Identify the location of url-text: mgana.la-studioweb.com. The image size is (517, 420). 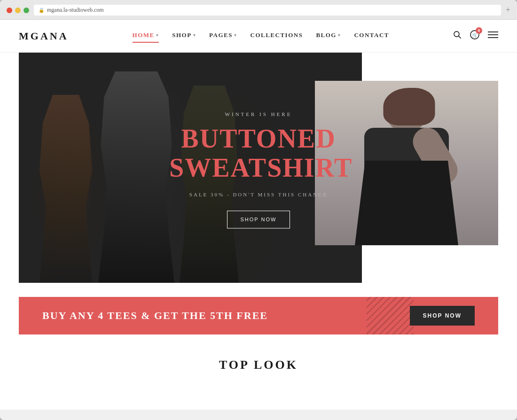
(75, 10).